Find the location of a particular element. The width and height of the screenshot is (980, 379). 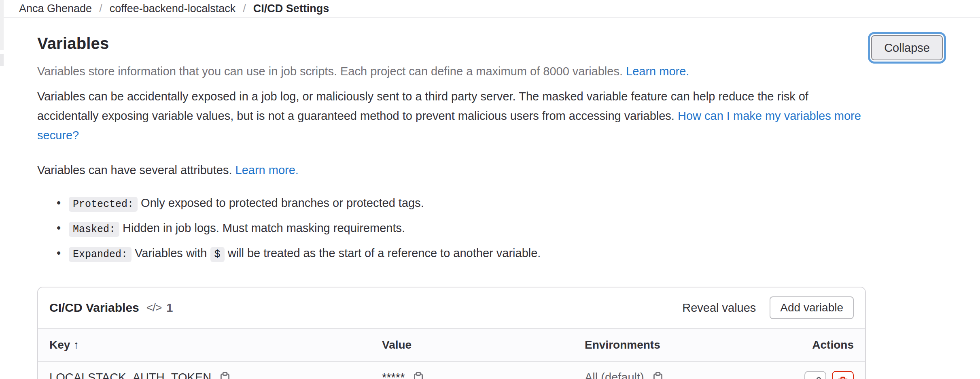

copy-environments-button is located at coordinates (658, 375).